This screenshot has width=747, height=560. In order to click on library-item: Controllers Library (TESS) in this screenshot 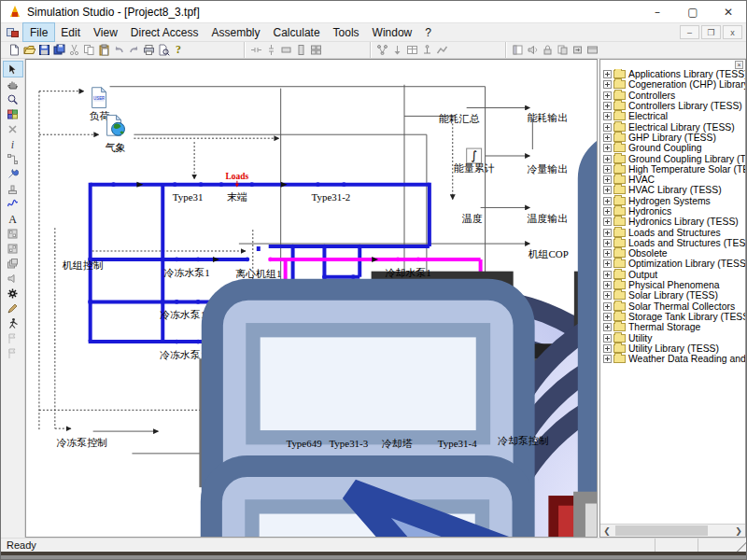, I will do `click(674, 106)`.